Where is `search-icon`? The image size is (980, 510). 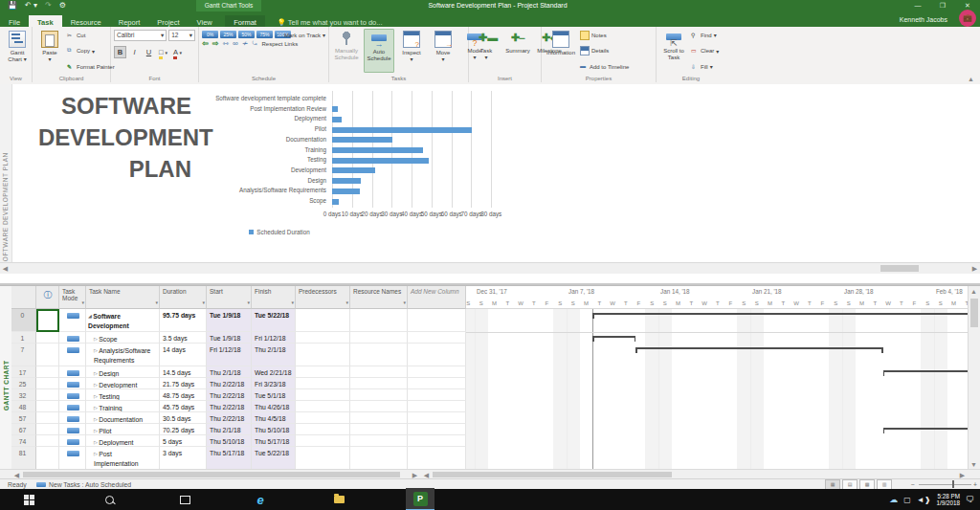
search-icon is located at coordinates (109, 499).